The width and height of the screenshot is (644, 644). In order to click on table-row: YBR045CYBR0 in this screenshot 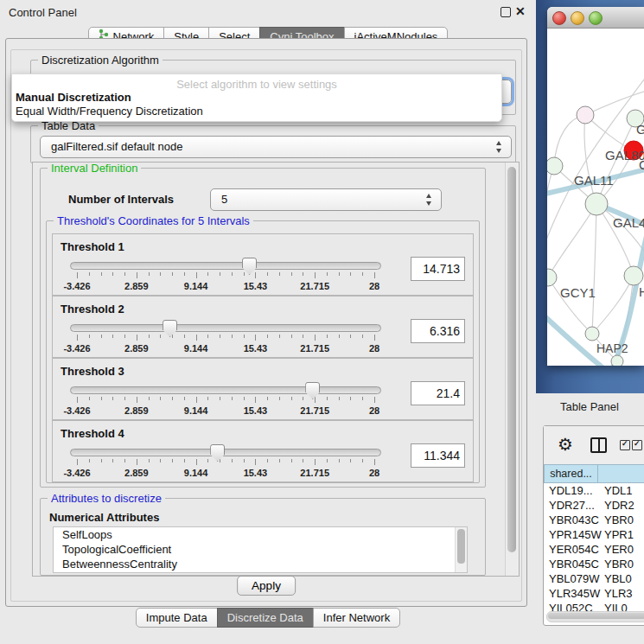, I will do `click(594, 564)`.